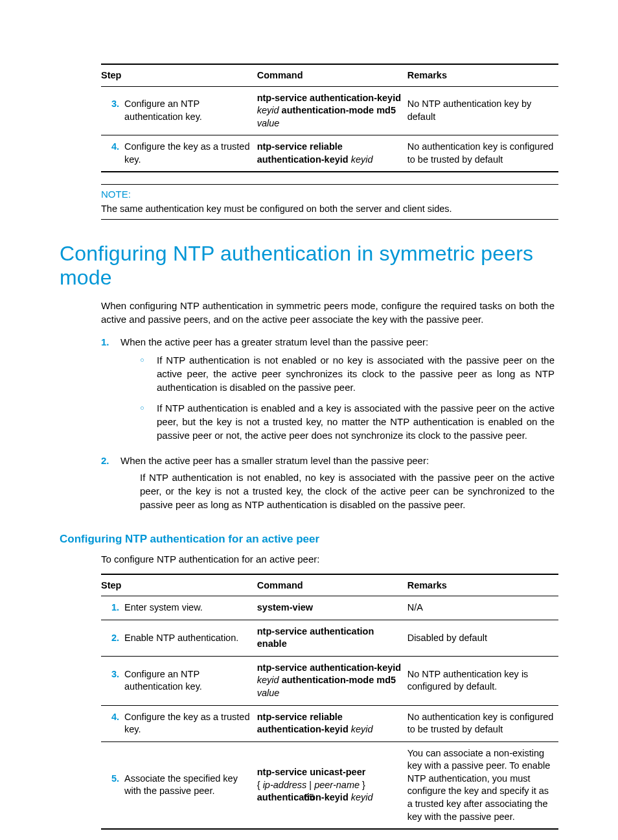 This screenshot has width=618, height=840. Describe the element at coordinates (113, 779) in the screenshot. I see `step-number: 5.` at that location.